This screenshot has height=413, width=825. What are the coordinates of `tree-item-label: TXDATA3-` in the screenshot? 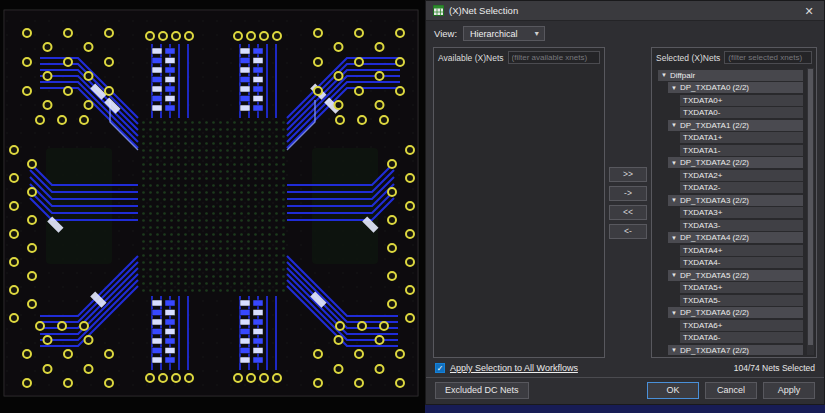 It's located at (702, 226).